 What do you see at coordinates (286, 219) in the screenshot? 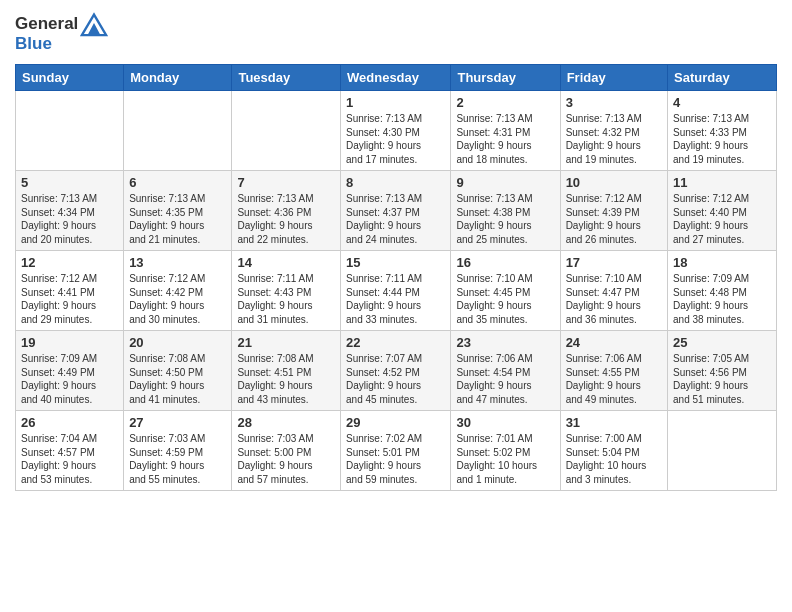
I see `day-info: Sunrise: 7:13 AM Sunset: 4:36 PM Dayligh…` at bounding box center [286, 219].